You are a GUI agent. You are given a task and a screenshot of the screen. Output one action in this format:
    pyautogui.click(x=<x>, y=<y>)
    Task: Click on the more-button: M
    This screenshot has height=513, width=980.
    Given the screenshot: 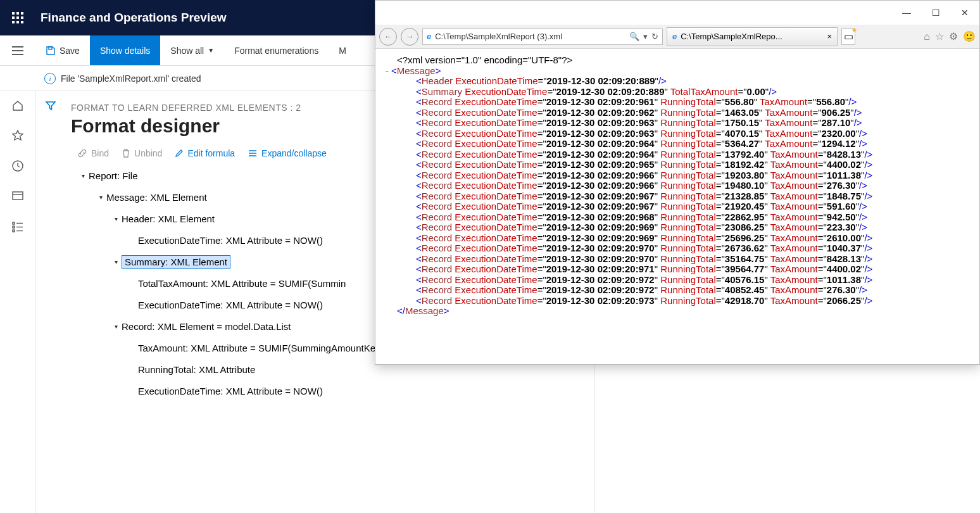 What is the action you would take?
    pyautogui.click(x=342, y=51)
    